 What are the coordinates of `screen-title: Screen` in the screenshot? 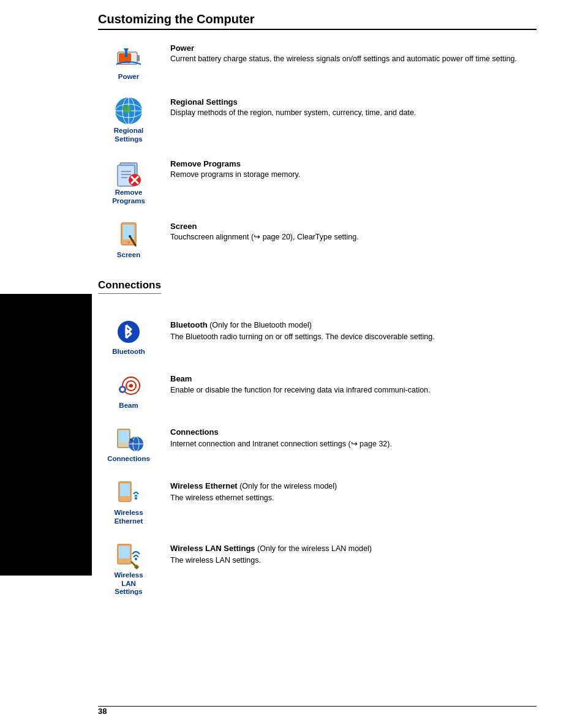 It's located at (184, 227).